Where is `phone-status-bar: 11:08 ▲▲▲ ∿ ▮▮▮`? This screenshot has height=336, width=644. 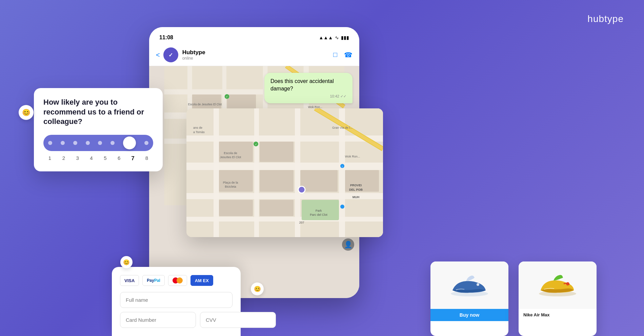 phone-status-bar: 11:08 ▲▲▲ ∿ ▮▮▮ is located at coordinates (254, 36).